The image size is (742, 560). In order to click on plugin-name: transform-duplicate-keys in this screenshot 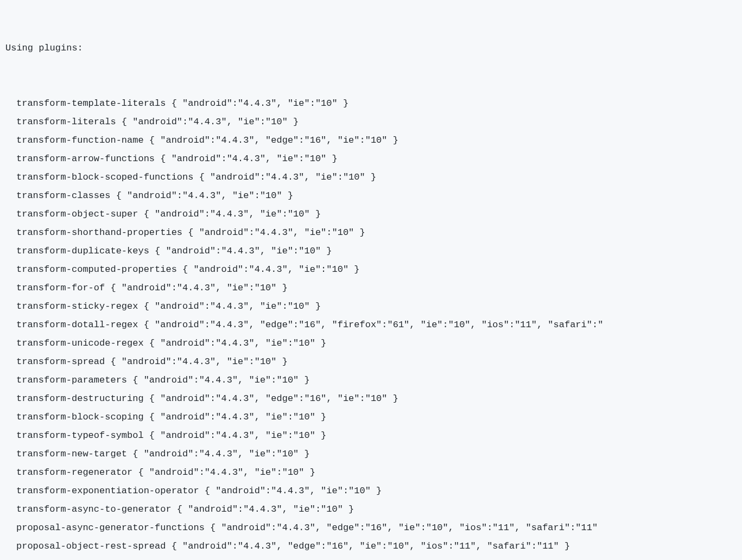, I will do `click(83, 251)`.